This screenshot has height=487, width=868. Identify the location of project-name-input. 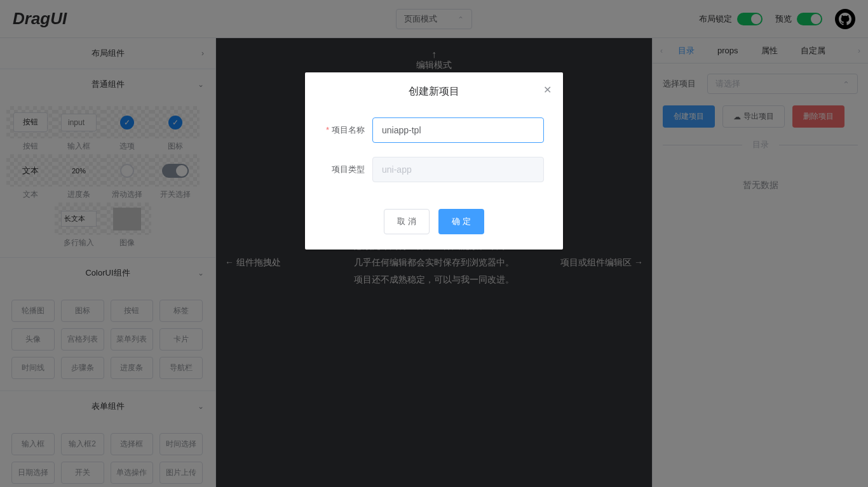
(458, 130).